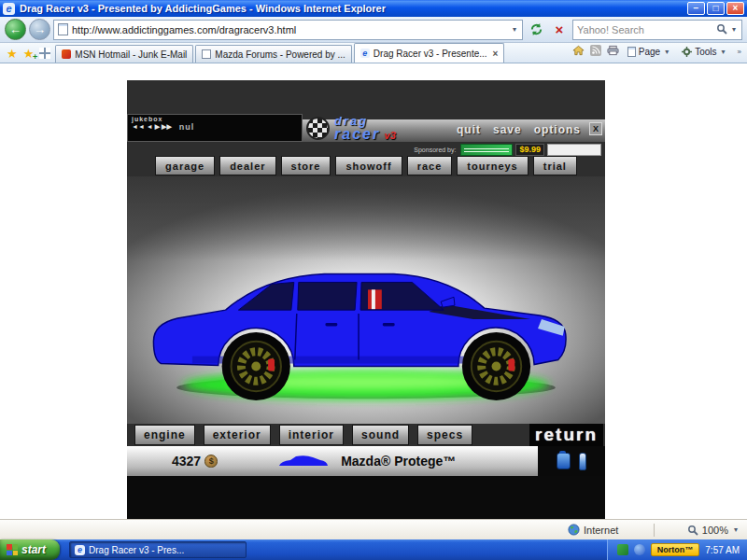  What do you see at coordinates (736, 8) in the screenshot?
I see `close-button: ×` at bounding box center [736, 8].